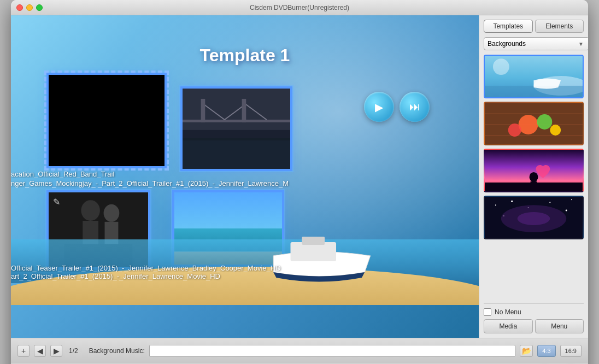 Image resolution: width=599 pixels, height=364 pixels. I want to click on play-icon: ▶, so click(379, 107).